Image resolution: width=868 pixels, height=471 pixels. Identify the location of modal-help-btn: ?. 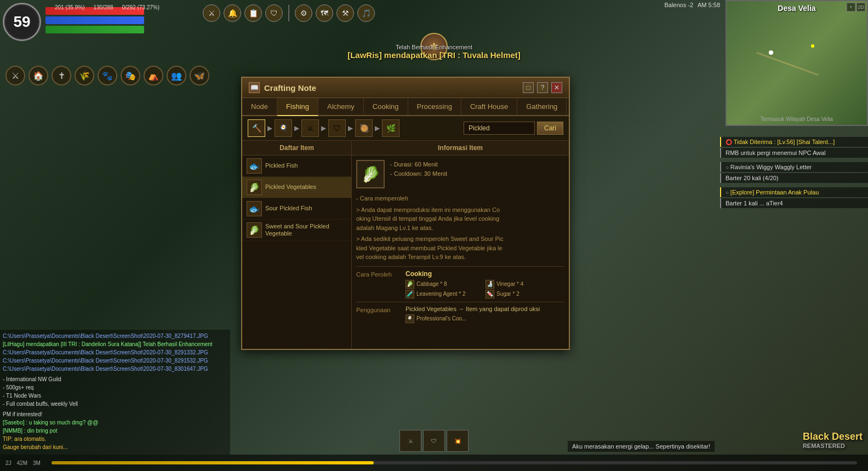
(542, 88).